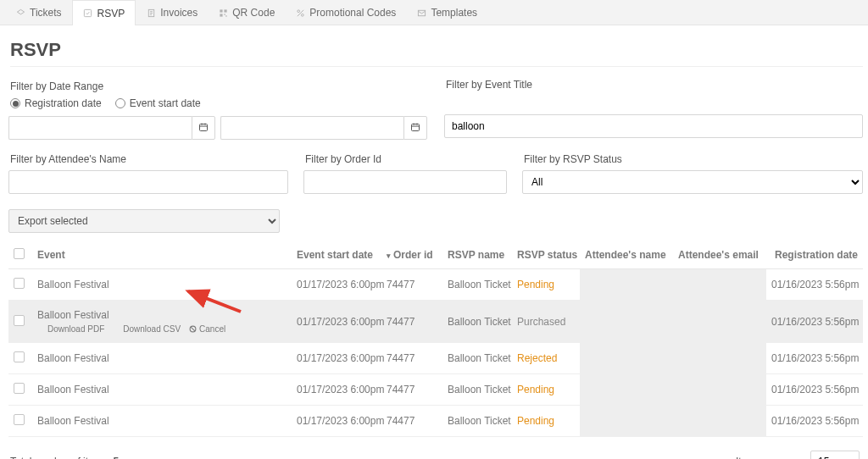 Image resolution: width=868 pixels, height=459 pixels. I want to click on tab-label: Tickets, so click(46, 13).